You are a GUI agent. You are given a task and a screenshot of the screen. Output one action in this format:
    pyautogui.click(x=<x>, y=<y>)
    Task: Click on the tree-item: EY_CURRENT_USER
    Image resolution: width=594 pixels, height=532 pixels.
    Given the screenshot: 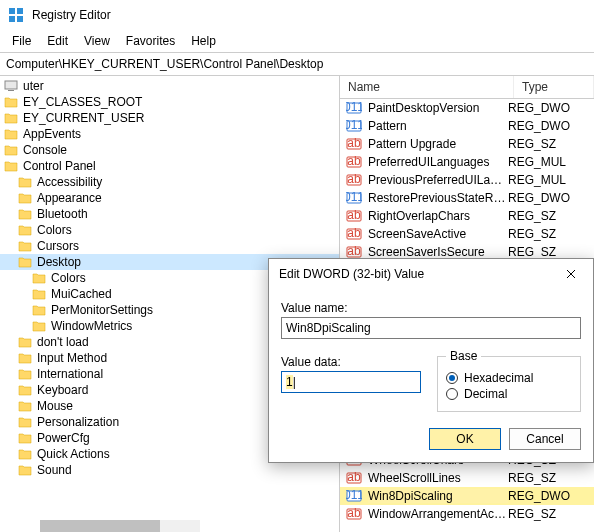 What is the action you would take?
    pyautogui.click(x=170, y=118)
    